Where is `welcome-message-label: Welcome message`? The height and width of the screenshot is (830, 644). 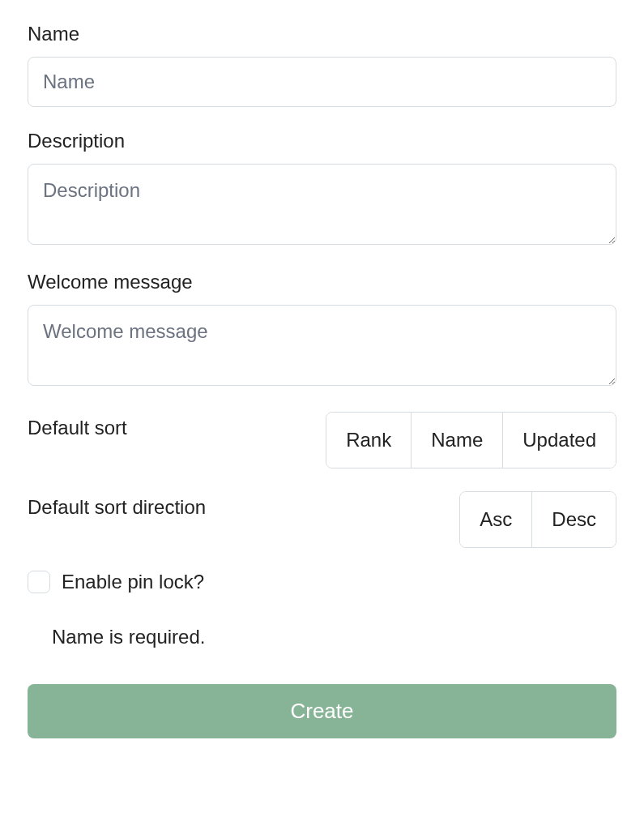
welcome-message-label: Welcome message is located at coordinates (322, 282).